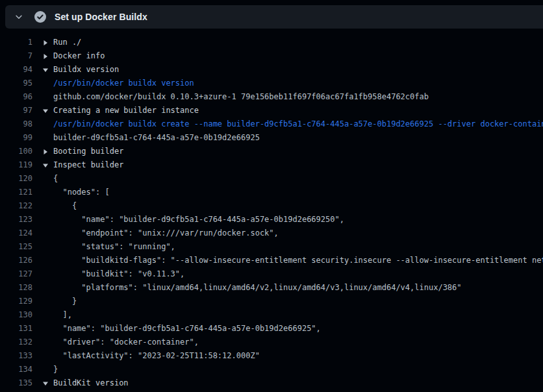 The width and height of the screenshot is (543, 392). Describe the element at coordinates (101, 17) in the screenshot. I see `step-title: Set up Docker Buildx` at that location.